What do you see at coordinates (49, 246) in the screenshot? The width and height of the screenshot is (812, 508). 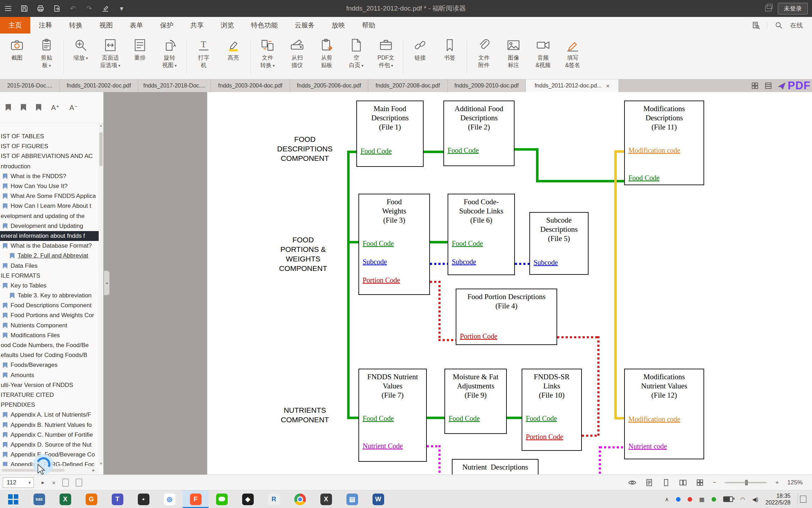 I see `bookmark-item: What is the Database Format?` at bounding box center [49, 246].